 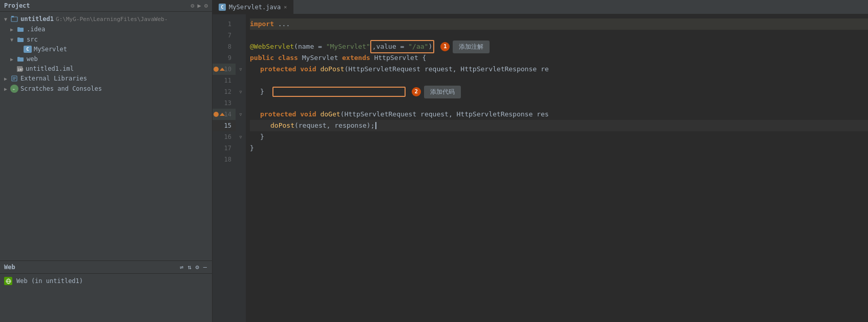 I want to click on fold-triangle-12: ▽, so click(x=241, y=92).